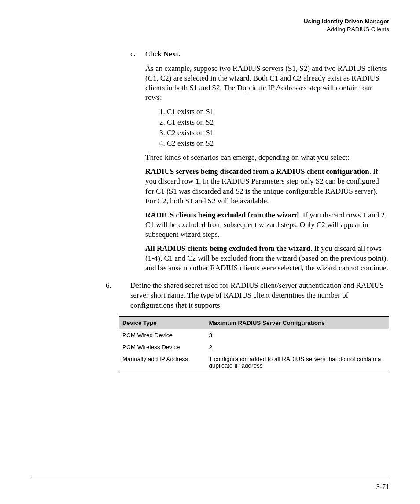 The image size is (420, 504). What do you see at coordinates (274, 122) in the screenshot?
I see `list-item: 2. C1 exists on S2` at bounding box center [274, 122].